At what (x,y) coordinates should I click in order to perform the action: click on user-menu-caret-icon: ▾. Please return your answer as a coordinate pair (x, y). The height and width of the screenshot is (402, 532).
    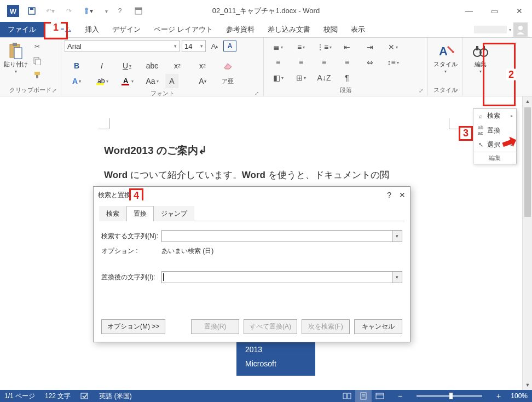
    Looking at the image, I should click on (510, 30).